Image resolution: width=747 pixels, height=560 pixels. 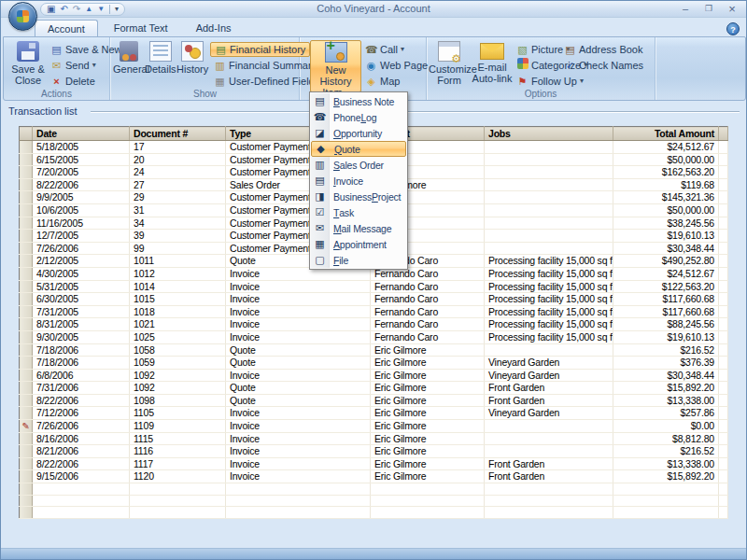 I want to click on cell-date: 8/22/2006, so click(x=81, y=464).